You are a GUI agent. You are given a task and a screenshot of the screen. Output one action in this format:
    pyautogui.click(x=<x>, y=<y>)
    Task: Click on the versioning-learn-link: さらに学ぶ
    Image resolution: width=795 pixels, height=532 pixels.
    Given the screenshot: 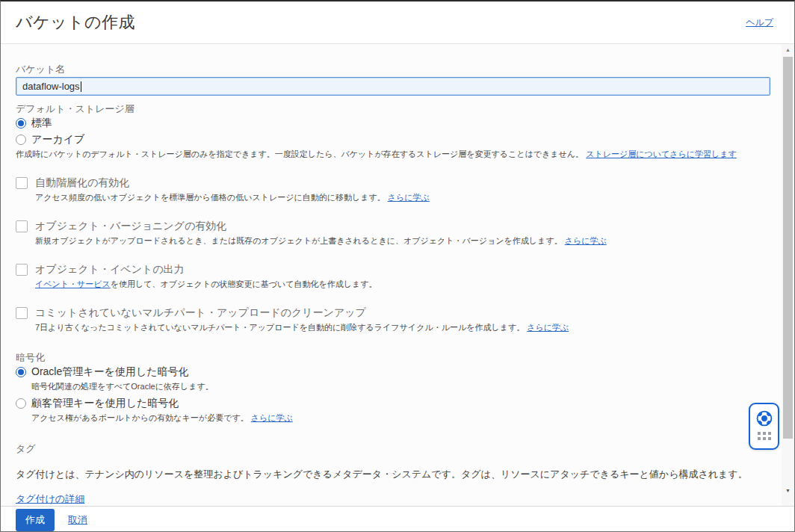 What is the action you would take?
    pyautogui.click(x=586, y=241)
    